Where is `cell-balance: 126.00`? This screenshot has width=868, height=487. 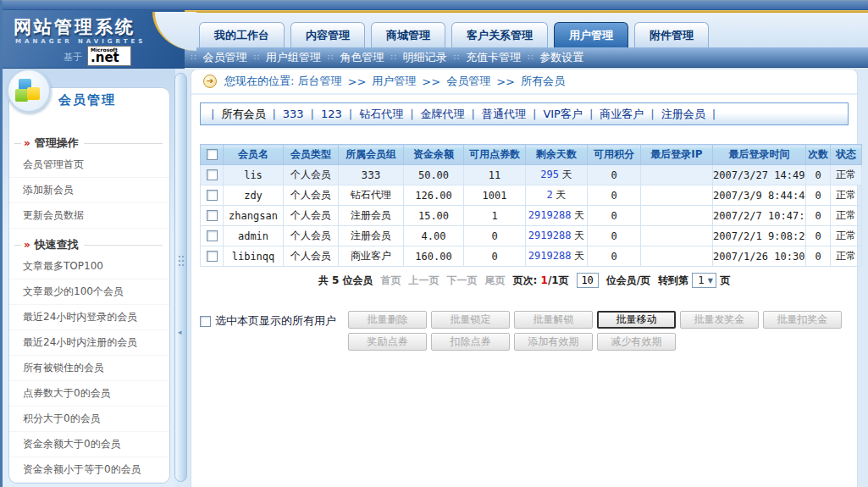 cell-balance: 126.00 is located at coordinates (434, 196).